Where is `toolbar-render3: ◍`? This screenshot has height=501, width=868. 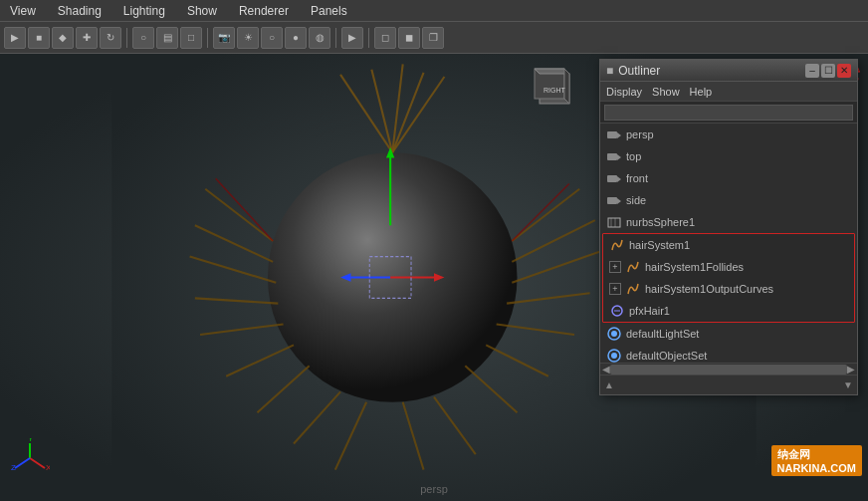
toolbar-render3: ◍ is located at coordinates (320, 38).